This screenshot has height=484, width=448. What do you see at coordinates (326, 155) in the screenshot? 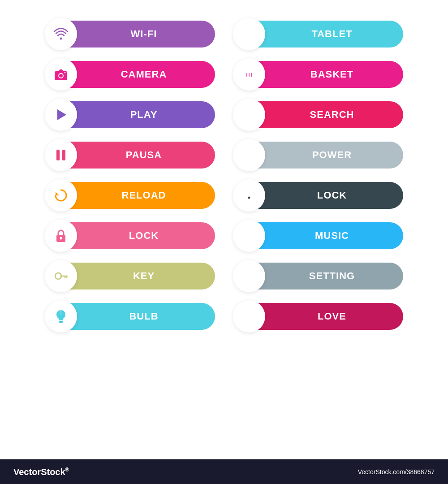
I see `label-bar-power: POWER` at bounding box center [326, 155].